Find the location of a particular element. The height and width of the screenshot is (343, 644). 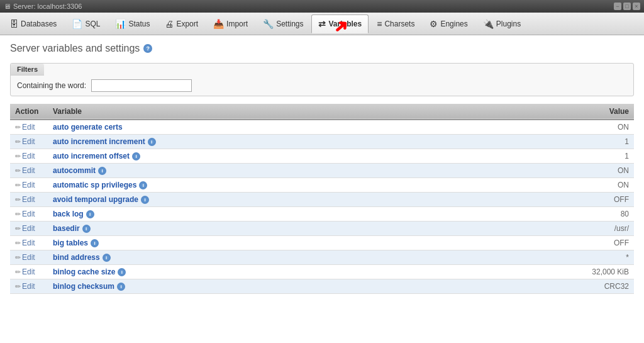

sql-icon: 📄 is located at coordinates (77, 24).